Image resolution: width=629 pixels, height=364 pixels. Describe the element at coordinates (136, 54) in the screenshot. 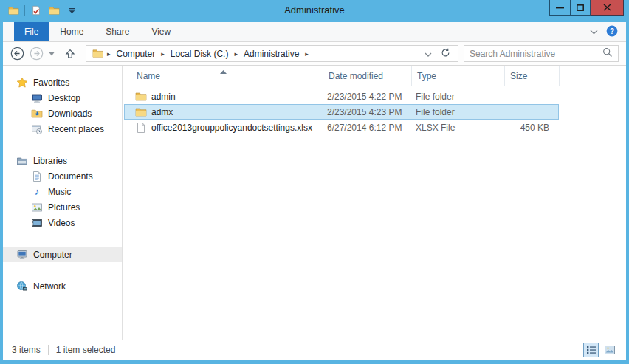

I see `breadcrumb-item-computer: Computer` at that location.